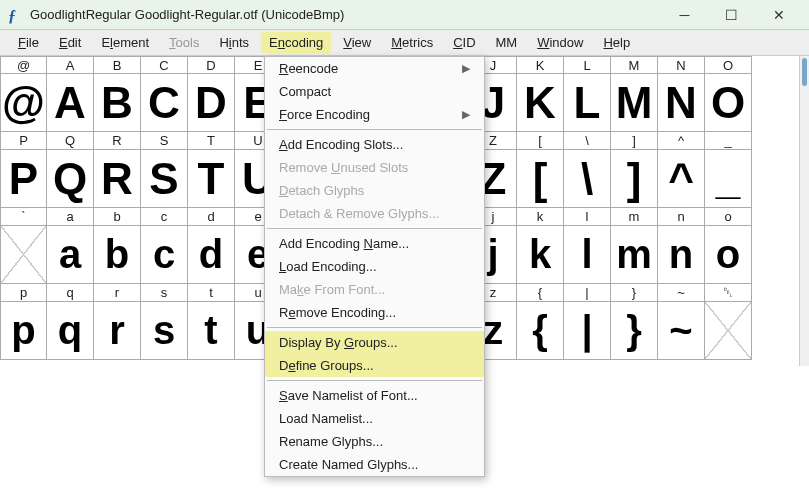 The width and height of the screenshot is (809, 503). What do you see at coordinates (634, 103) in the screenshot?
I see `glyph-cell: M` at bounding box center [634, 103].